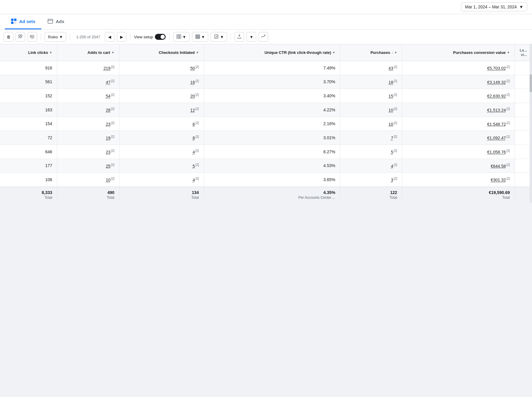  What do you see at coordinates (458, 138) in the screenshot?
I see `table-cell: €1,092.47[2]` at bounding box center [458, 138].